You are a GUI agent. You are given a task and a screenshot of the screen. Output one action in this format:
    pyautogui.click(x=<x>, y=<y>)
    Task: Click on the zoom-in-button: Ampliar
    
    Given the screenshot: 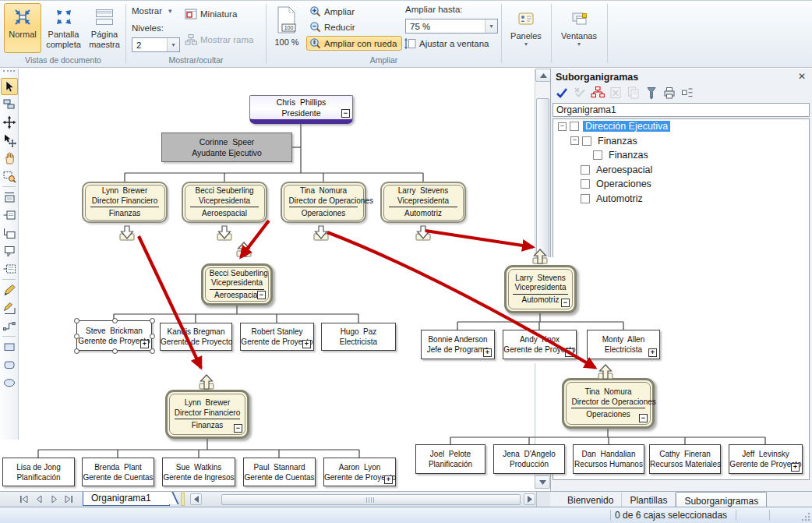 What is the action you would take?
    pyautogui.click(x=332, y=11)
    